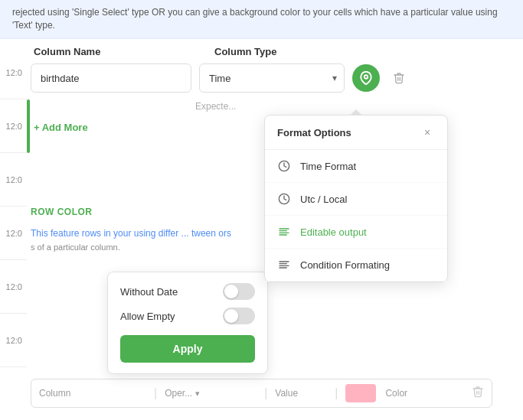 Image resolution: width=523 pixels, height=420 pixels. Describe the element at coordinates (356, 167) in the screenshot. I see `time-format-item: Time Format` at that location.